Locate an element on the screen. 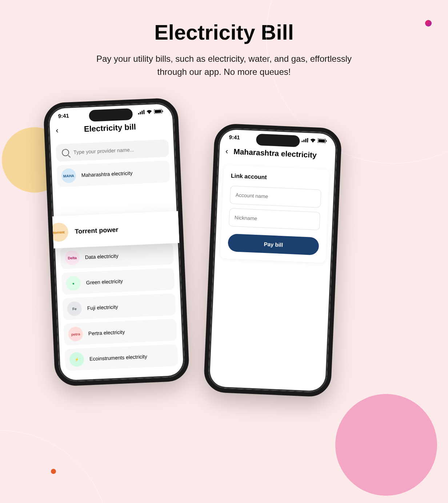  provider-item: MAHAMaharashtra electricity is located at coordinates (113, 174).